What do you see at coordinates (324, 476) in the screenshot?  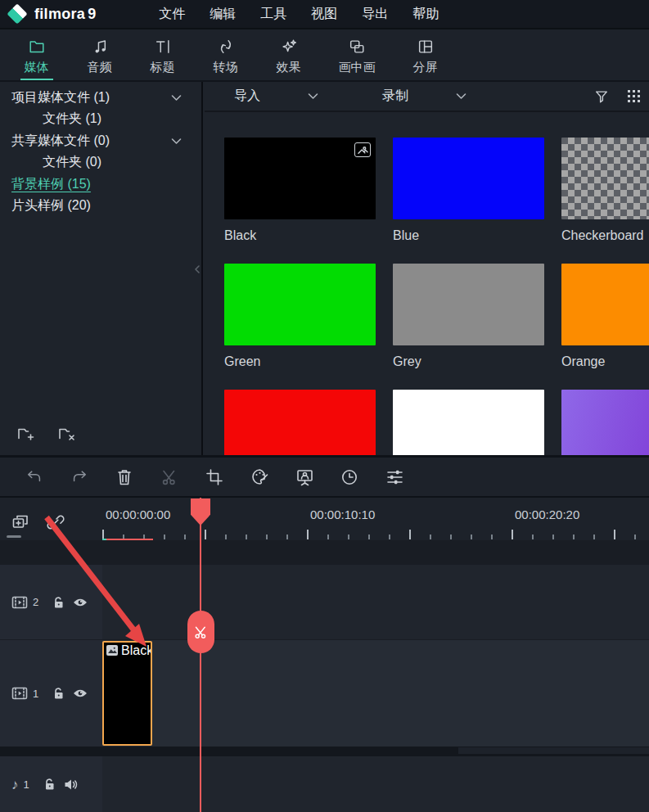 I see `edit-toolbar` at bounding box center [324, 476].